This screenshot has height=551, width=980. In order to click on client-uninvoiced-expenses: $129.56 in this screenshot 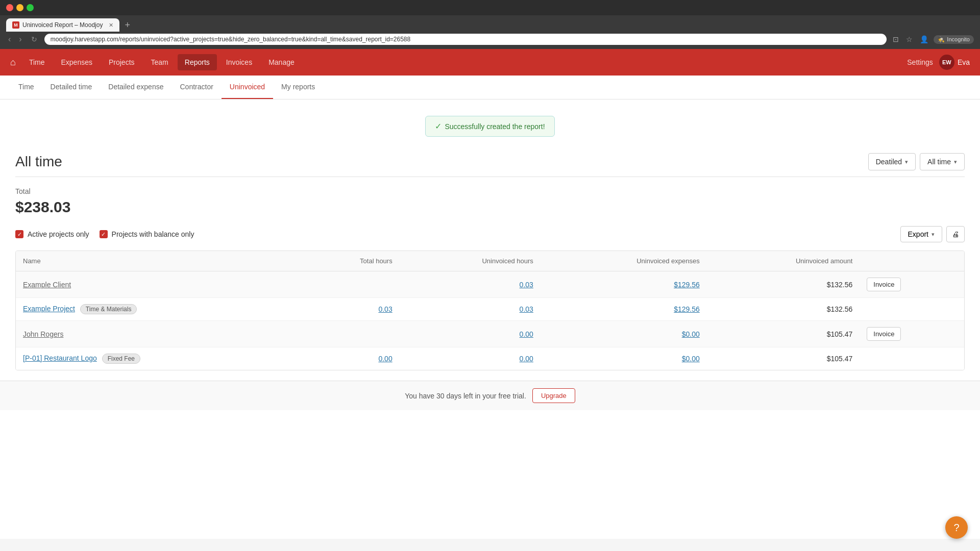, I will do `click(624, 285)`.